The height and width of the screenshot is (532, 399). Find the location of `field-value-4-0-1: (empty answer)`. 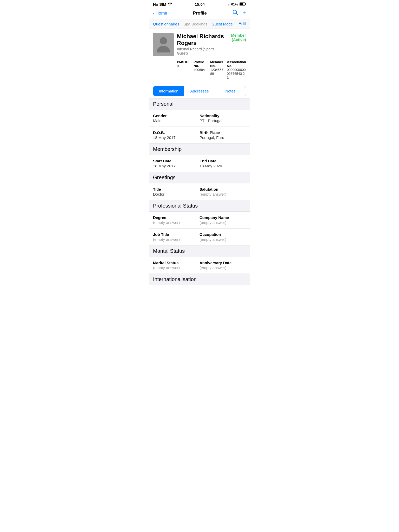

field-value-4-0-1: (empty answer) is located at coordinates (223, 268).